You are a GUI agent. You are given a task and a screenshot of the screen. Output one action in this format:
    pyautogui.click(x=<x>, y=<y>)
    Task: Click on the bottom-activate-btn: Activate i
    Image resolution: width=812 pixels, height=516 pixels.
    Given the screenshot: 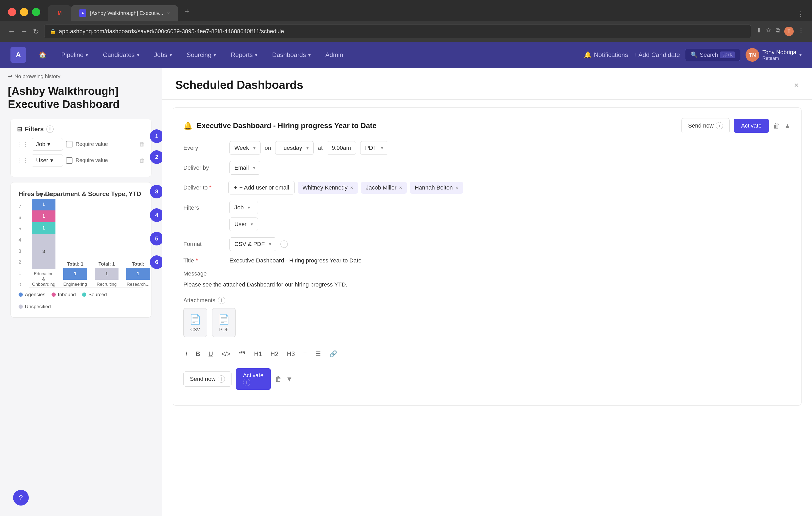 What is the action you would take?
    pyautogui.click(x=253, y=379)
    